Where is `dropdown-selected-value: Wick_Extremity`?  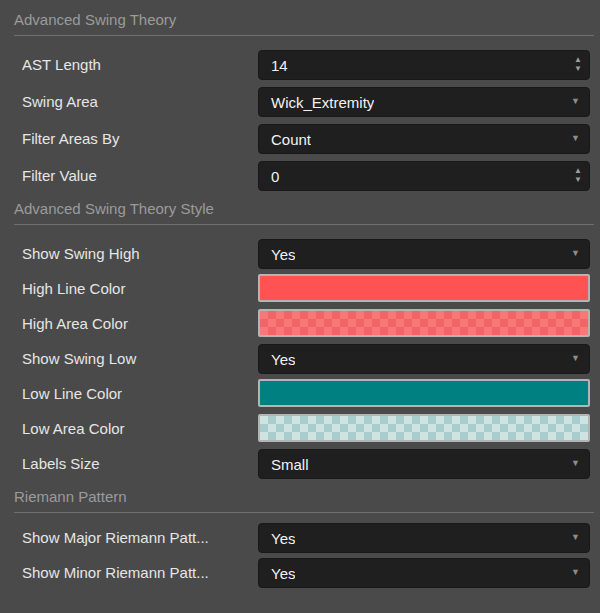 dropdown-selected-value: Wick_Extremity is located at coordinates (316, 102).